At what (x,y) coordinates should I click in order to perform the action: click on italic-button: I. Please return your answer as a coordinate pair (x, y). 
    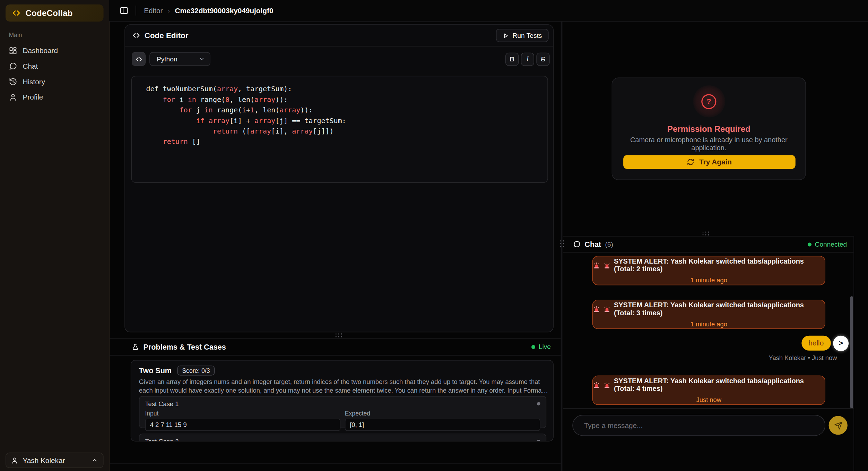
    Looking at the image, I should click on (528, 59).